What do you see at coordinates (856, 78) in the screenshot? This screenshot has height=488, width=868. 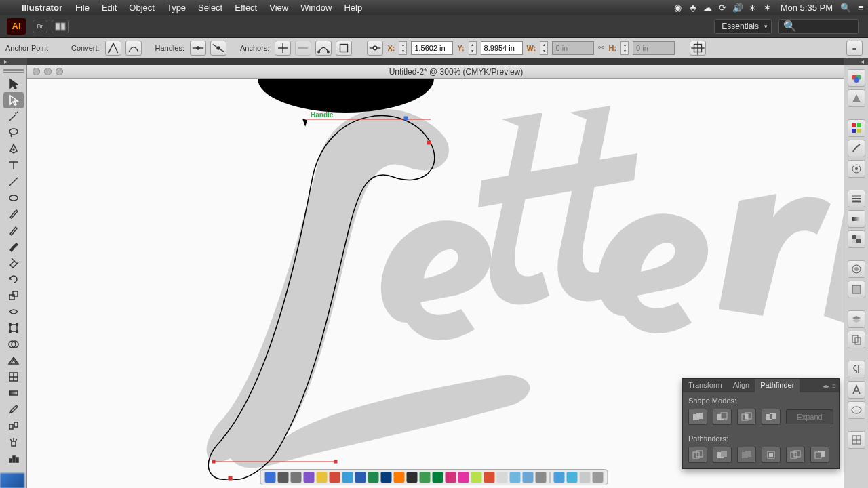 I see `color-panel-icon` at bounding box center [856, 78].